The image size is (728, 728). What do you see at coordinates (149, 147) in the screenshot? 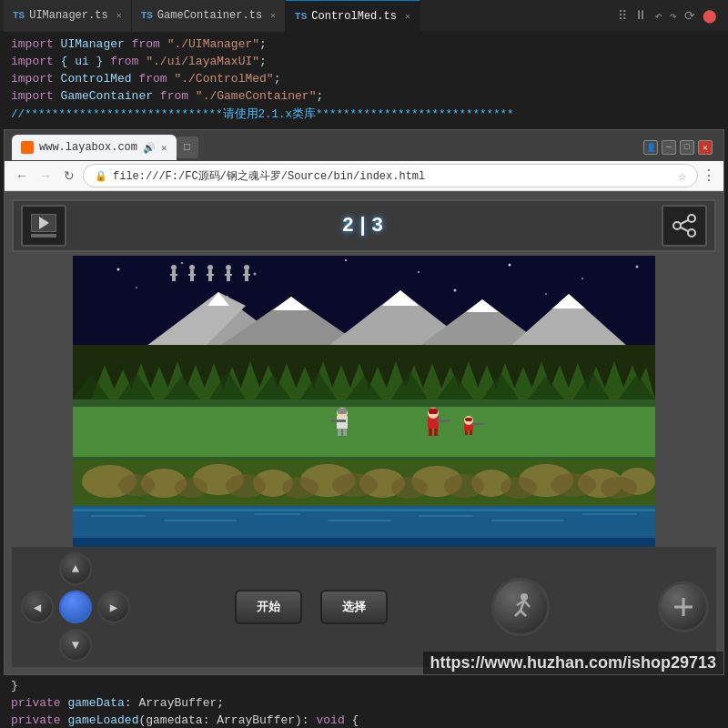
I see `browser-mute-icon: 🔊` at bounding box center [149, 147].